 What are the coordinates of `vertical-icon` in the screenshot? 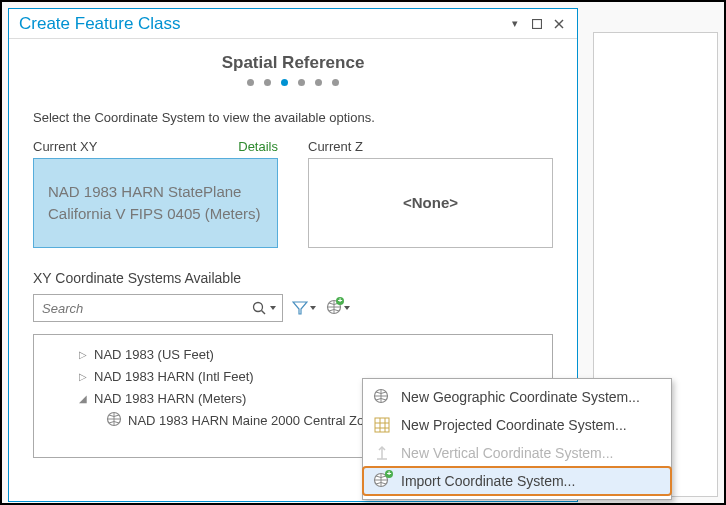 It's located at (382, 453).